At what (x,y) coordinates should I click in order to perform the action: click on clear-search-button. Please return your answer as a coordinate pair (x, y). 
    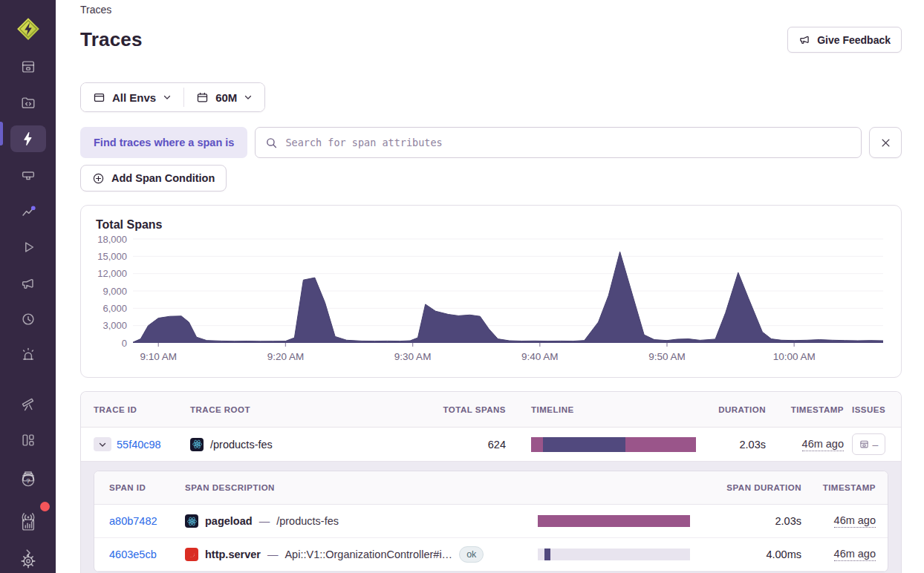
    Looking at the image, I should click on (885, 143).